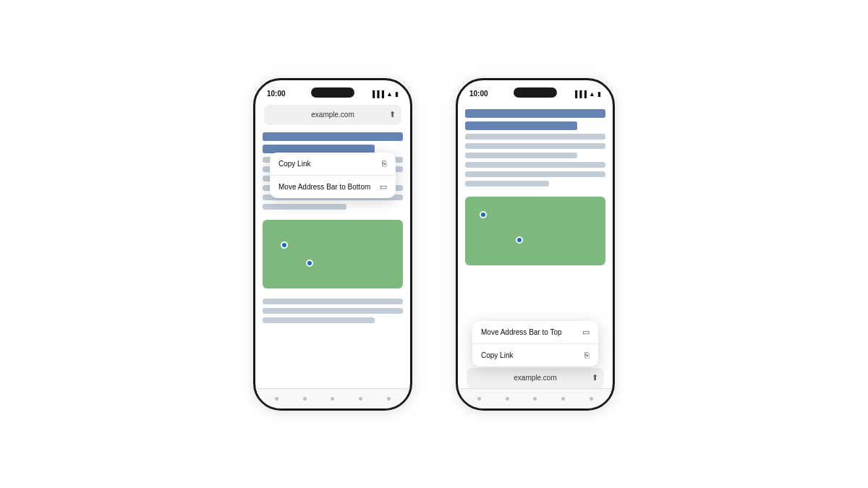  Describe the element at coordinates (587, 355) in the screenshot. I see `copy-icon-2: ⎘` at that location.